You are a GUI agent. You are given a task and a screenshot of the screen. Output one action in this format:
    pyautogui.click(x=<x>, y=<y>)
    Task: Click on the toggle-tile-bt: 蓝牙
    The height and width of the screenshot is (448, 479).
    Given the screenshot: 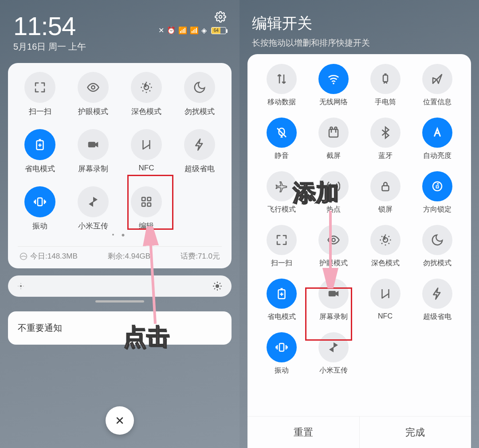 What is the action you would take?
    pyautogui.click(x=385, y=139)
    